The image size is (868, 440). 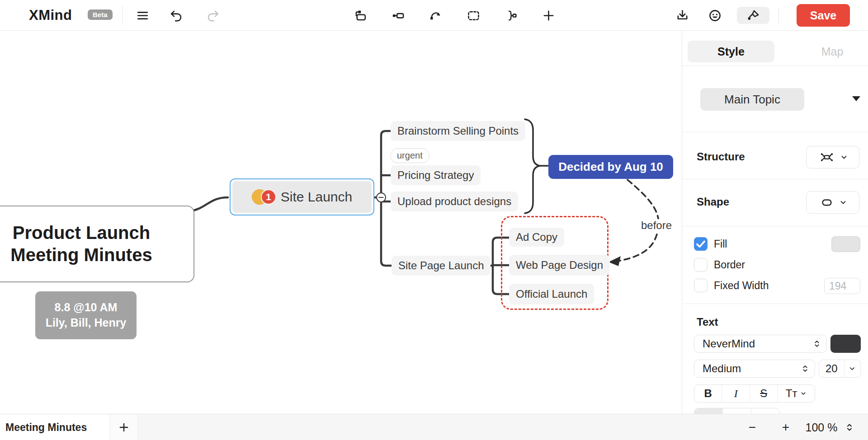 I want to click on emoji-icon, so click(x=715, y=15).